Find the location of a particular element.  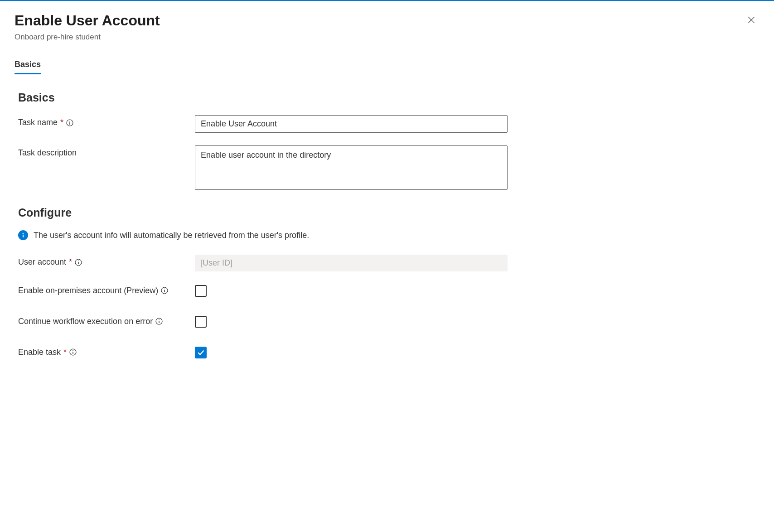

info-banner-icon is located at coordinates (23, 235).